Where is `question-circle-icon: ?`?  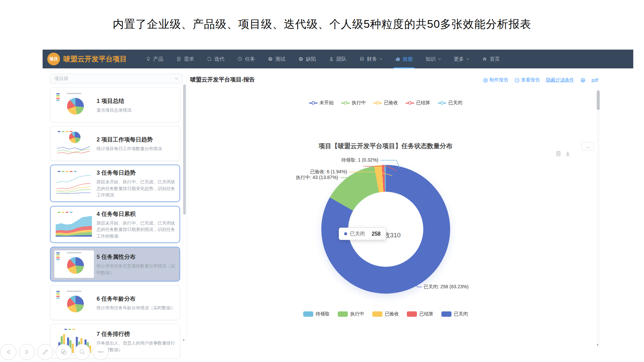 question-circle-icon: ? is located at coordinates (270, 59).